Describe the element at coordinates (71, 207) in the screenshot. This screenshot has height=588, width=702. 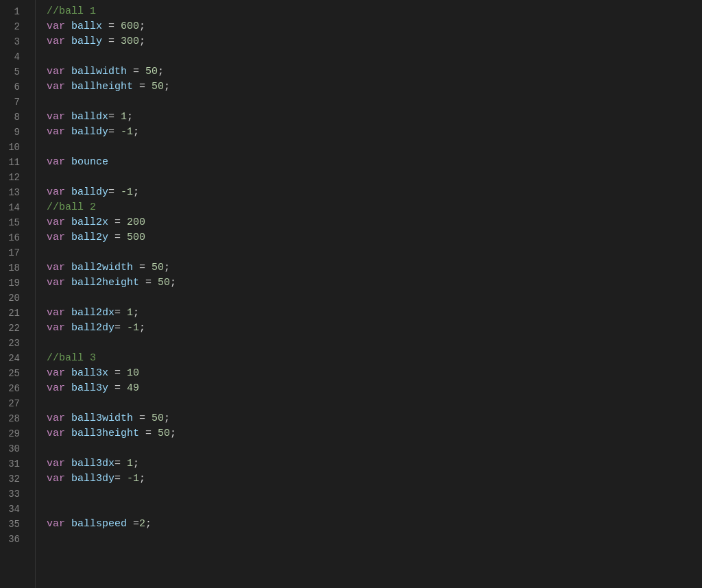
I see `token-comment: //ball 2` at that location.